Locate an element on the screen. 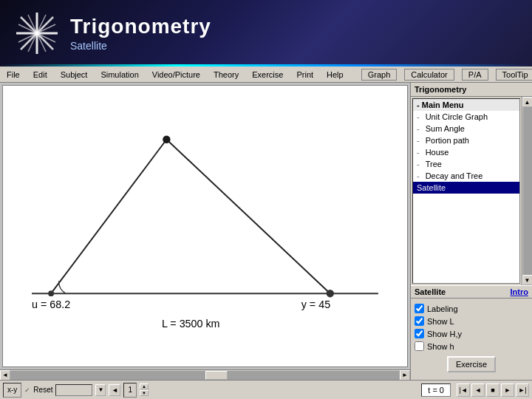  media-prev: ◄ is located at coordinates (478, 390).